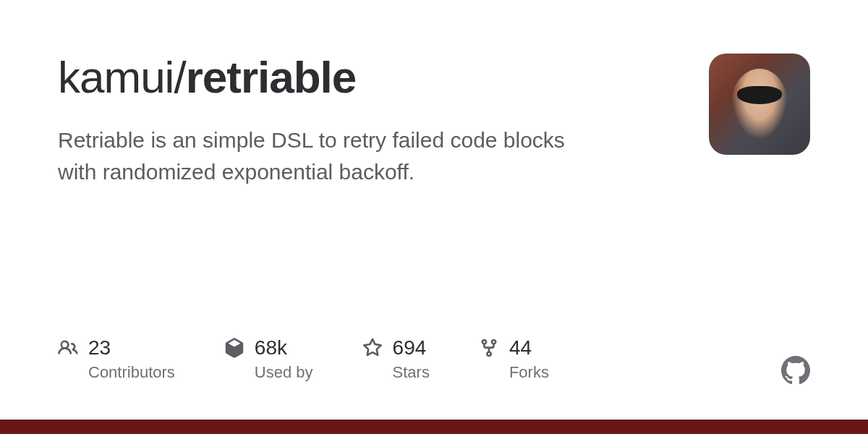  What do you see at coordinates (234, 348) in the screenshot?
I see `package-dependents-icon` at bounding box center [234, 348].